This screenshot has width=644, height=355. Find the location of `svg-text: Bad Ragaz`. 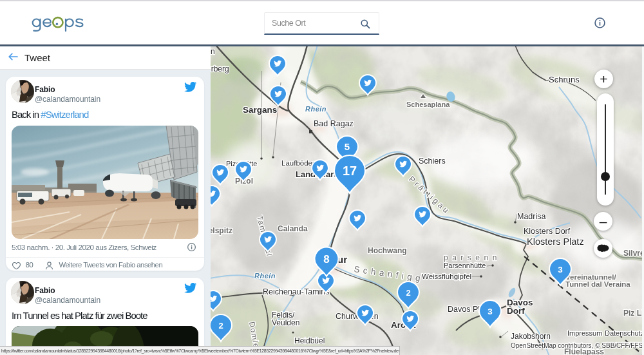

svg-text: Bad Ragaz is located at coordinates (334, 124).